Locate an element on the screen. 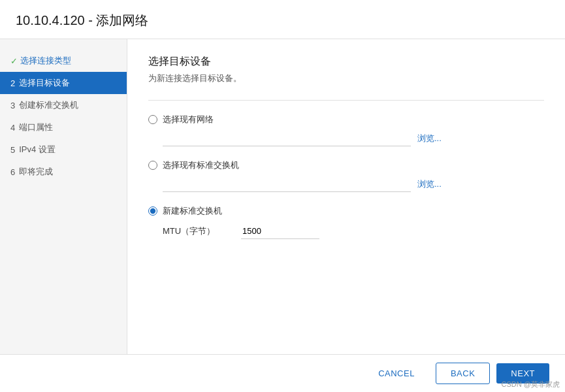  divider-top is located at coordinates (346, 101).